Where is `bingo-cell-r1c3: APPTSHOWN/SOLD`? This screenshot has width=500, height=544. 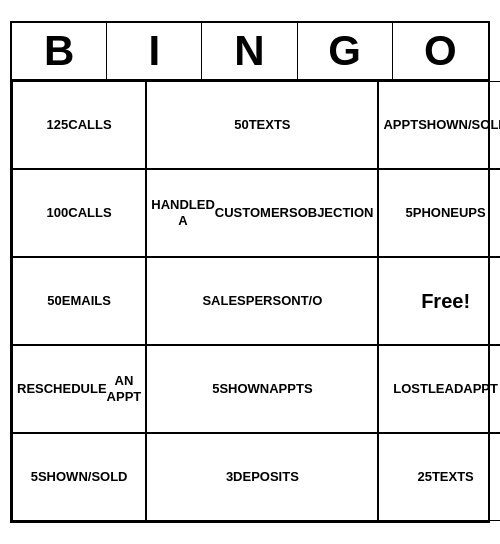 bingo-cell-r1c3: APPTSHOWN/SOLD is located at coordinates (439, 125).